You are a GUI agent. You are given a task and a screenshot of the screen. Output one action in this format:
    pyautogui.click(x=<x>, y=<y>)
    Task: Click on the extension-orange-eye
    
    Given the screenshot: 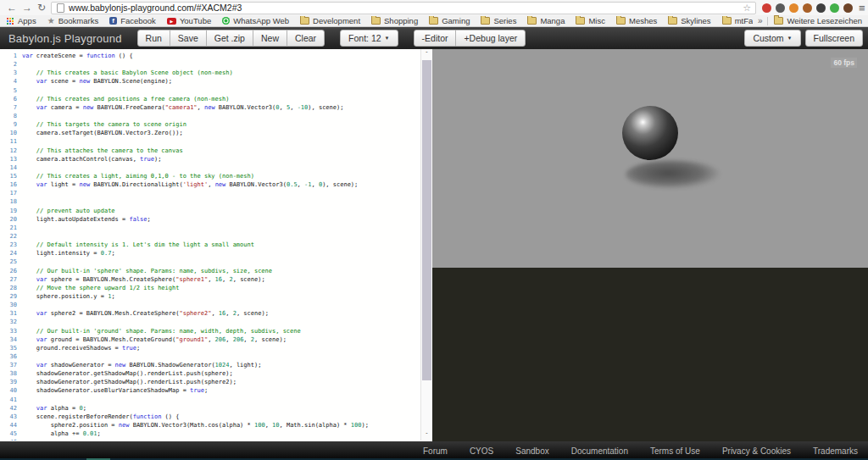 What is the action you would take?
    pyautogui.click(x=793, y=8)
    